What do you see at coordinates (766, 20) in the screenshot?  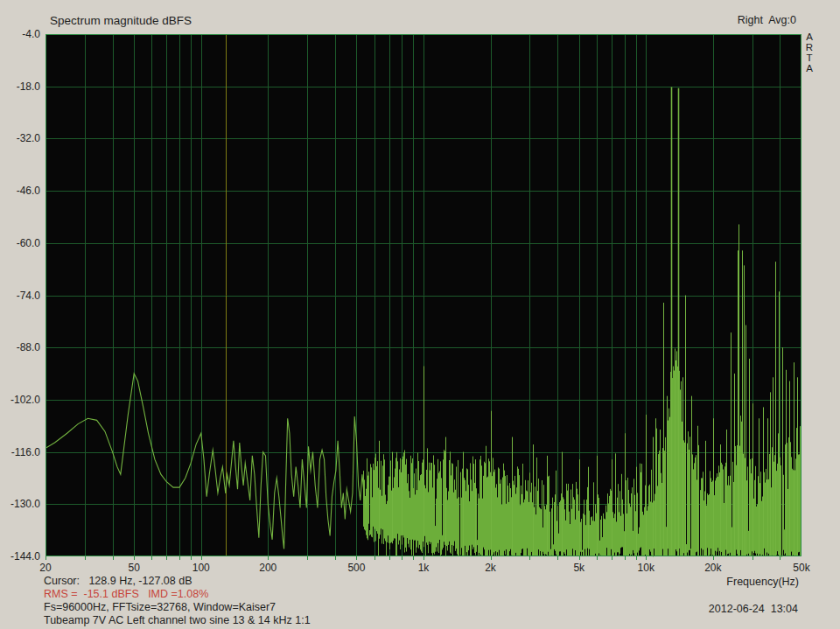 I see `channel-average-label: Right Avg:0` at bounding box center [766, 20].